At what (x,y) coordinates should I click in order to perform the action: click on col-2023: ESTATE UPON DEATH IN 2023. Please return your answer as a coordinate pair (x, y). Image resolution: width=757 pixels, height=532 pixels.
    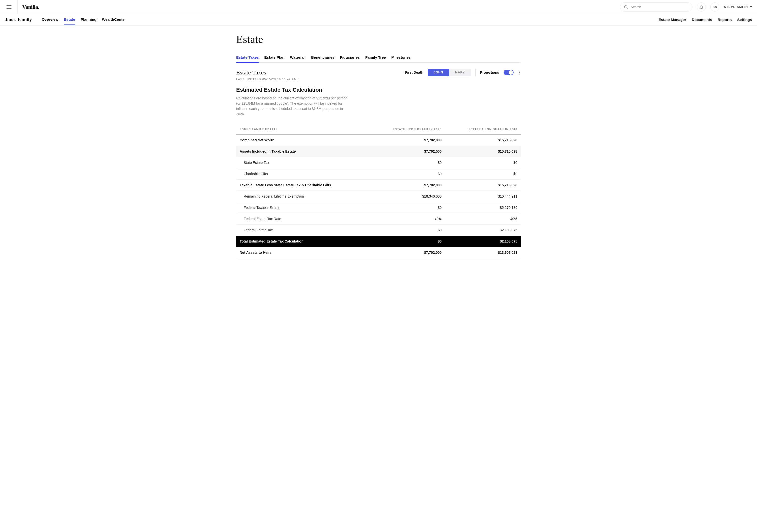
    Looking at the image, I should click on (408, 129).